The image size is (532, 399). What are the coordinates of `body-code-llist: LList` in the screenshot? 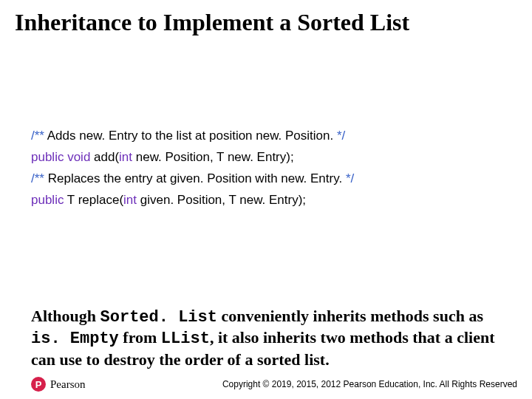 It's located at (185, 338).